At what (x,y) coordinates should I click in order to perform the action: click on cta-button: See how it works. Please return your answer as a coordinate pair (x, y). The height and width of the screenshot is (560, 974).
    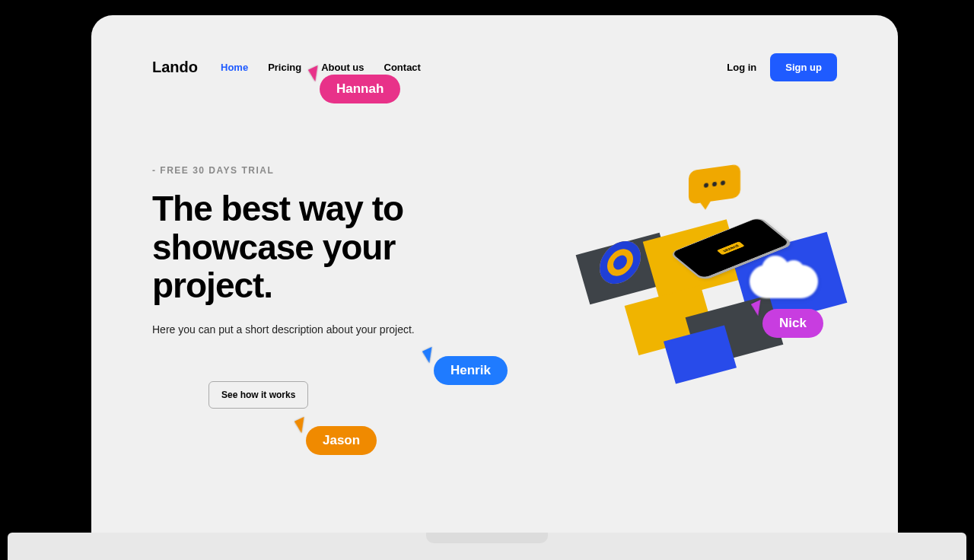
    Looking at the image, I should click on (259, 395).